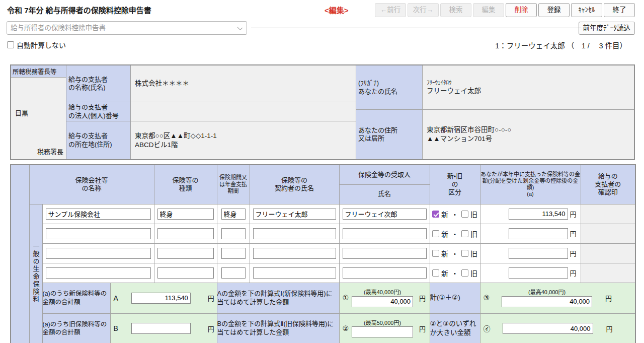 The width and height of the screenshot is (644, 343). I want to click on delete-button: 削除, so click(521, 10).